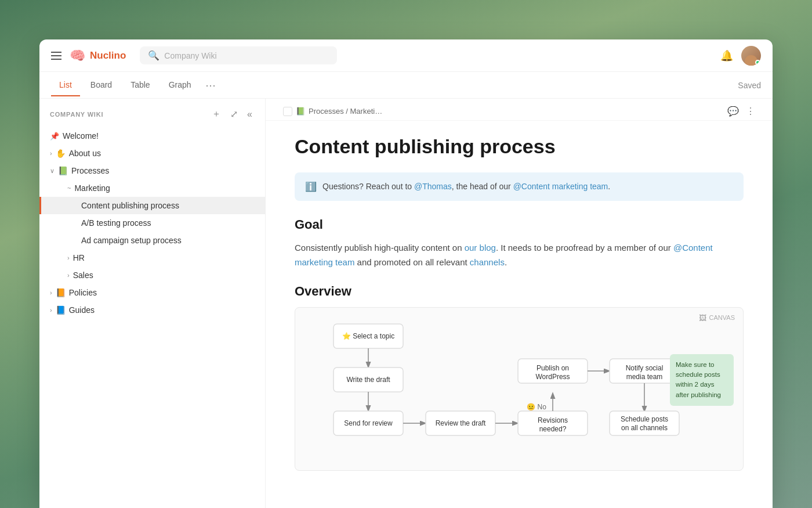 This screenshot has height=508, width=812. What do you see at coordinates (487, 262) in the screenshot?
I see `channels-link: channels` at bounding box center [487, 262].